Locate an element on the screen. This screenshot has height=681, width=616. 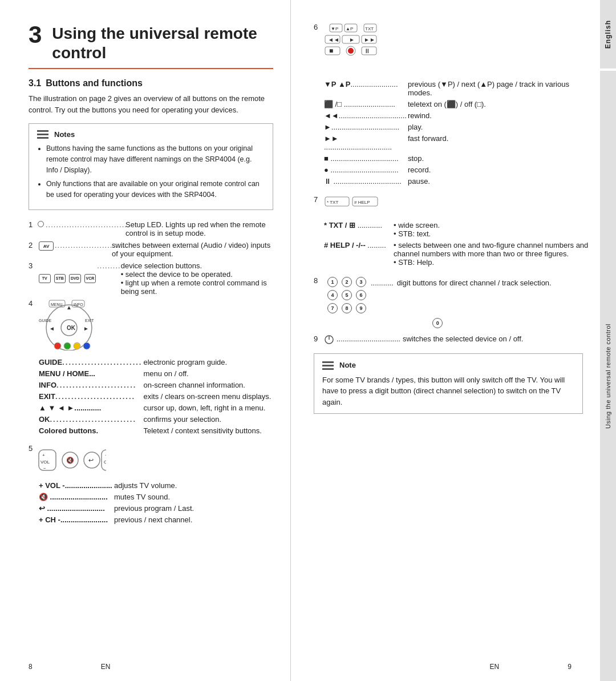
prev-label: ↩ ............................ is located at coordinates (76, 509).